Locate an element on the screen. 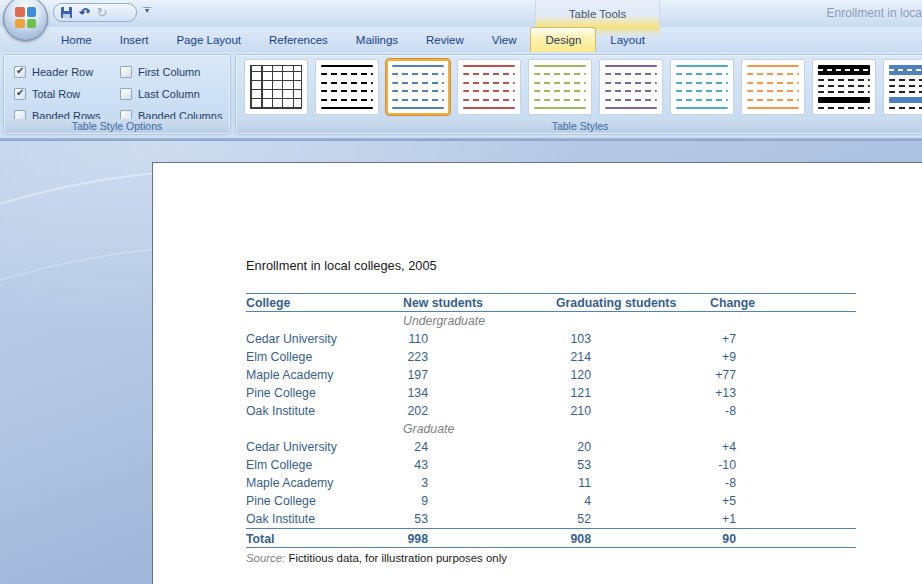 This screenshot has width=922, height=584. table-cell: 121 is located at coordinates (633, 393).